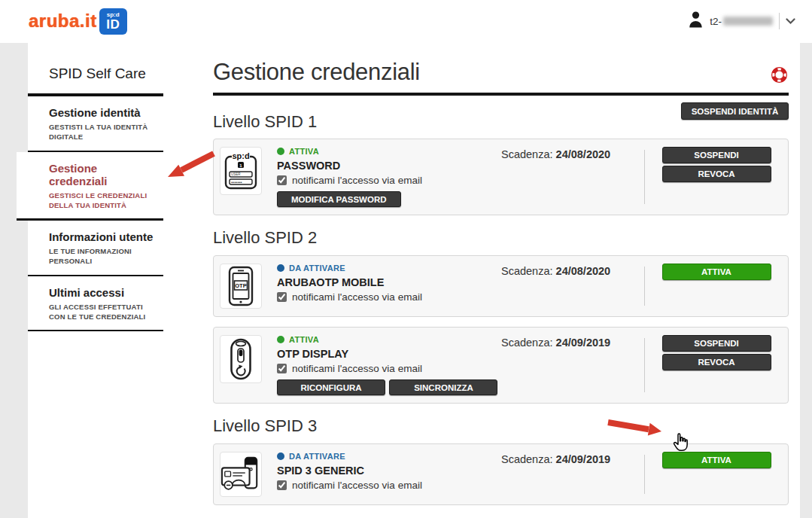 The height and width of the screenshot is (518, 812). I want to click on sidebar: SPID Self Care Gestione identità GESTIST…, so click(96, 187).